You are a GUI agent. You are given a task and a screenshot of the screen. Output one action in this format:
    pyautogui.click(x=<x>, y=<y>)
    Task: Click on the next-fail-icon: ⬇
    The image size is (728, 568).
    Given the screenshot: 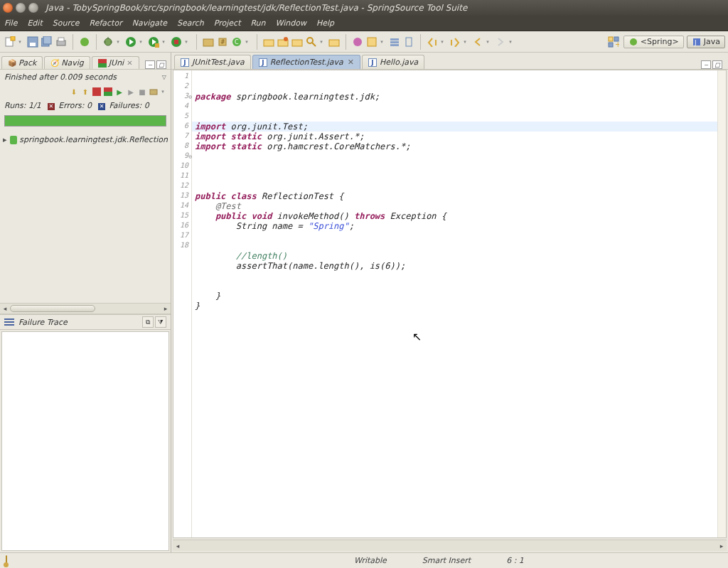 What is the action you would take?
    pyautogui.click(x=74, y=92)
    